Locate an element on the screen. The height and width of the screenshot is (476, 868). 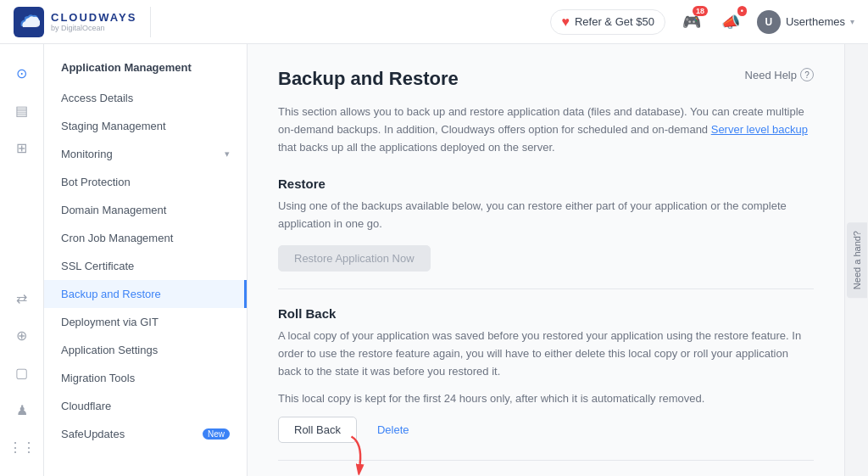
rail-table-icon: ⊞ is located at coordinates (22, 148).